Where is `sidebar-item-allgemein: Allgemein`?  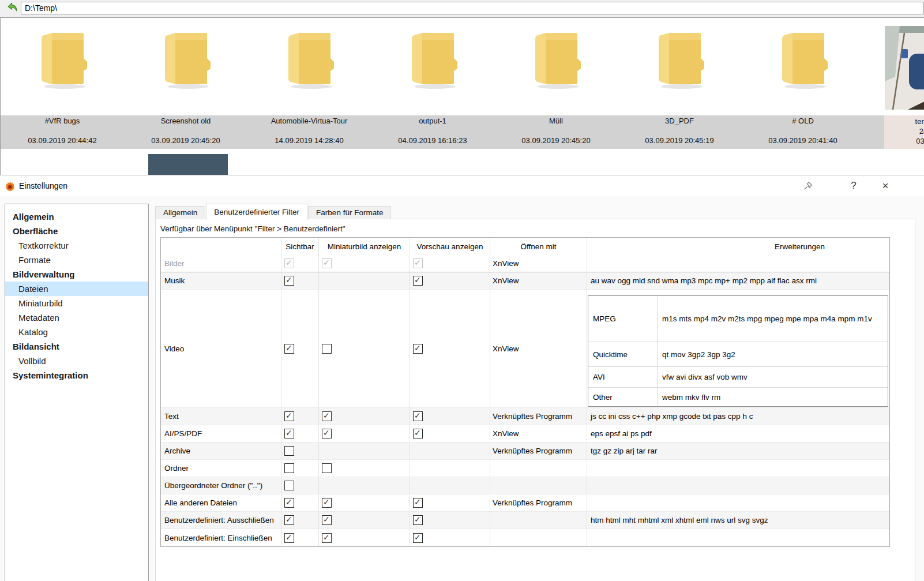
sidebar-item-allgemein: Allgemein is located at coordinates (77, 217).